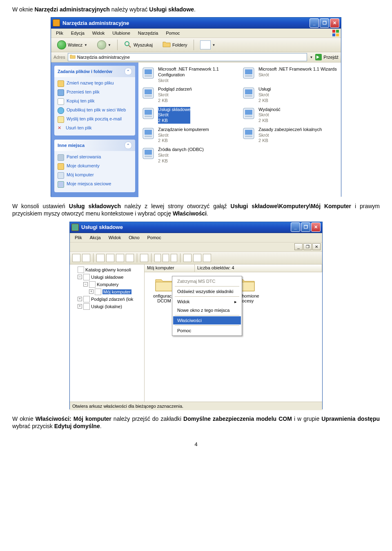  Describe the element at coordinates (205, 291) in the screenshot. I see `ctx-label: Odśwież wszystkie składniki` at that location.